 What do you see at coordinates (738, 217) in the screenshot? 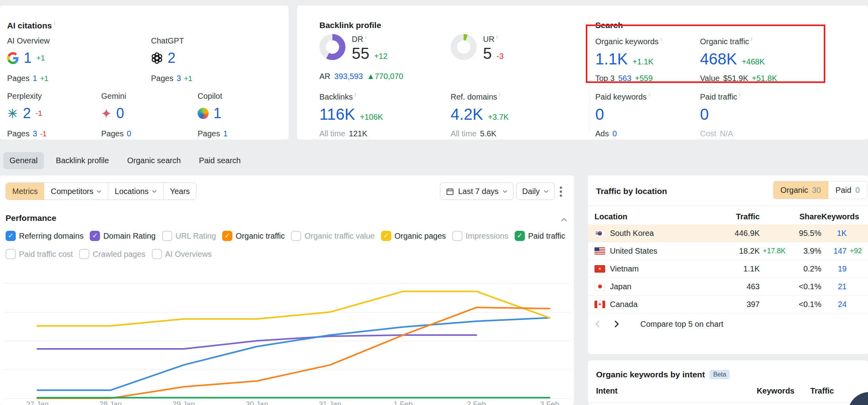
I see `column-traffic: Traffic` at bounding box center [738, 217].